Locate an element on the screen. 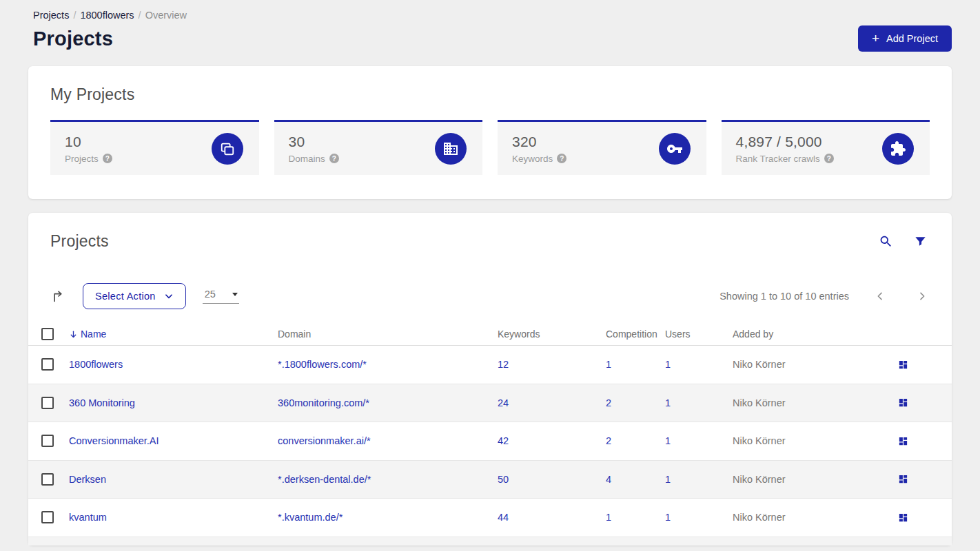 Image resolution: width=980 pixels, height=551 pixels. sort-desc-icon is located at coordinates (73, 335).